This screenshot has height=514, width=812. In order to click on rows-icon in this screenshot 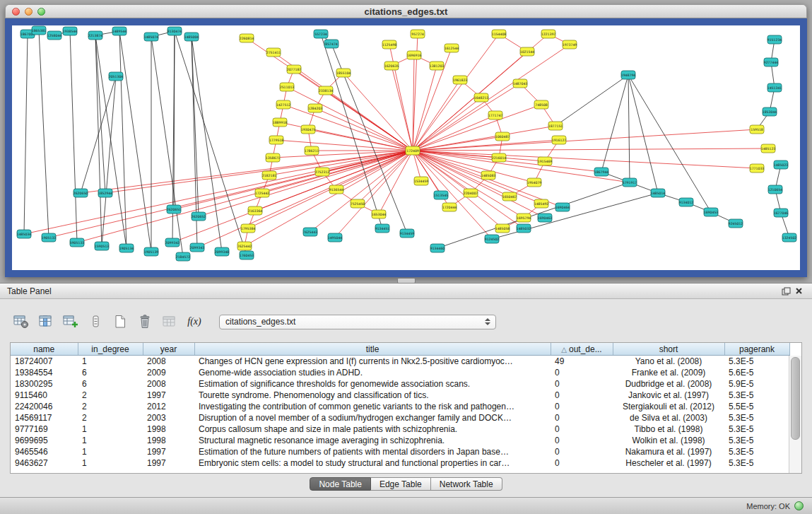, I will do `click(95, 322)`.